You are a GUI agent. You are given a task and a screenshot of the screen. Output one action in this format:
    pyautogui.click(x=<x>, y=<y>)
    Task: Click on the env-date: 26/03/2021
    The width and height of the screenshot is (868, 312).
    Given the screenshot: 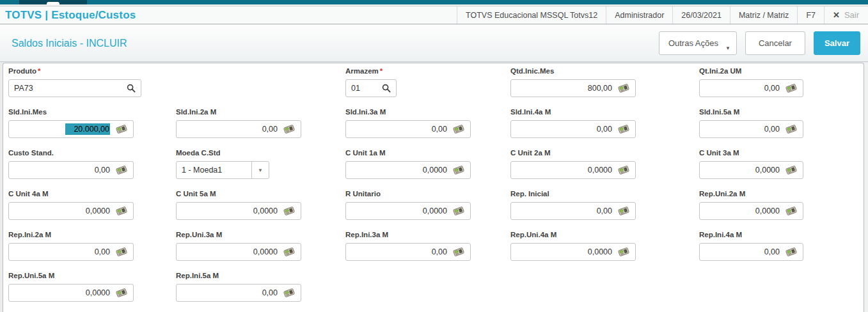 What is the action you would take?
    pyautogui.click(x=701, y=15)
    